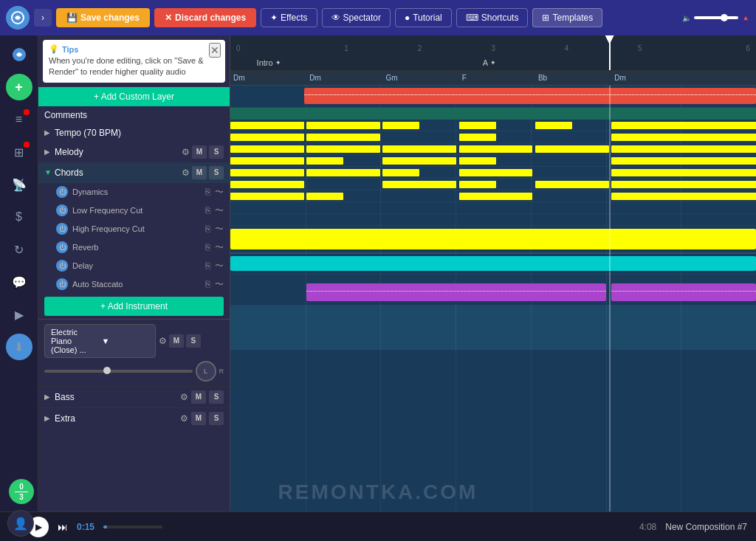 The width and height of the screenshot is (756, 541). I want to click on chords-layer: ▼ Chords ⚙ M S, so click(134, 173).